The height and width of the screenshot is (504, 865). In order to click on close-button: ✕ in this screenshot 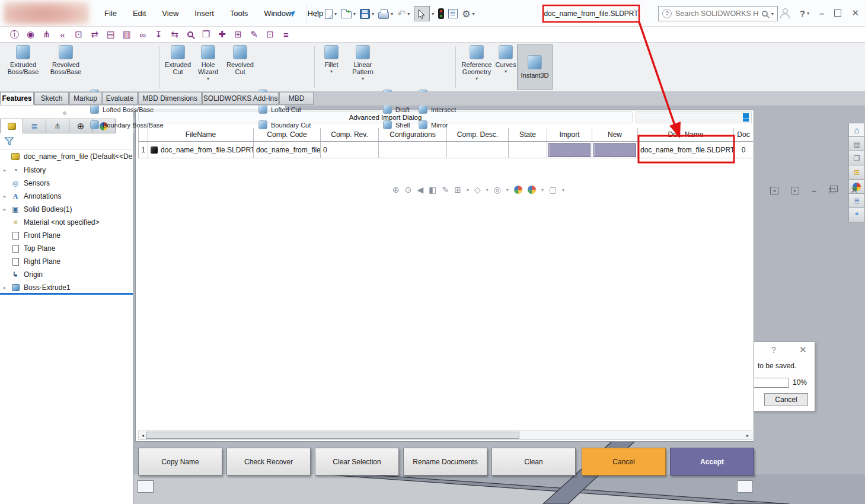, I will do `click(855, 13)`.